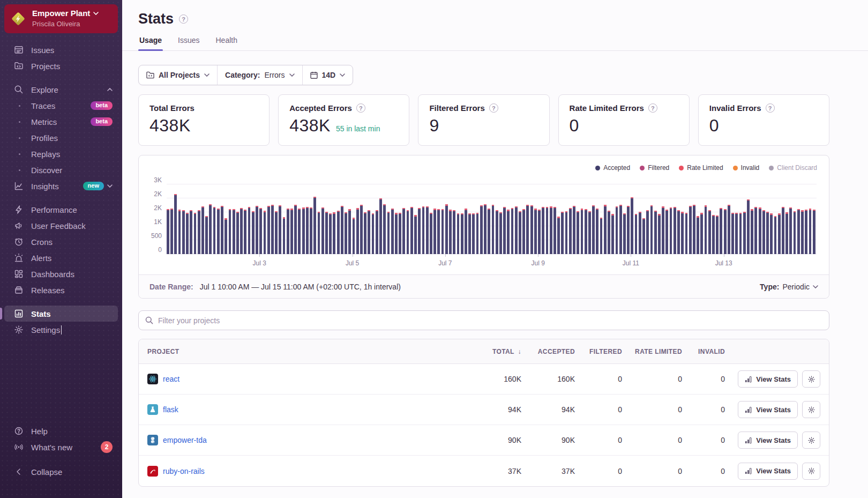 This screenshot has height=498, width=868. Describe the element at coordinates (61, 258) in the screenshot. I see `sidebar-item-alerts: Alerts` at that location.